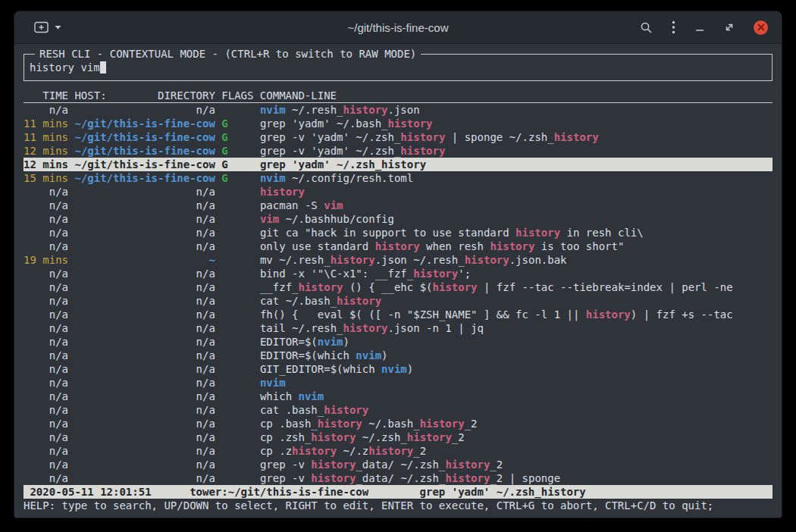  Describe the element at coordinates (103, 67) in the screenshot. I see `text-cursor` at that location.